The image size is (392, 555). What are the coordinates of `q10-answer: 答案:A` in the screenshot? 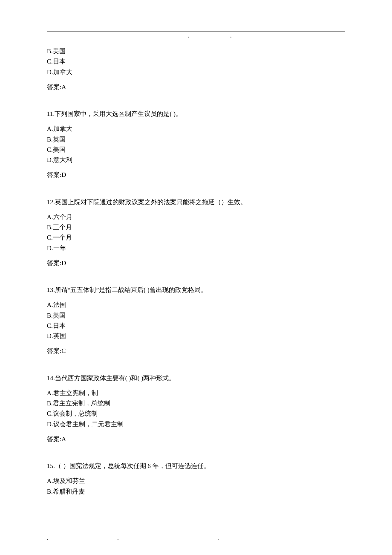 It's located at (196, 87).